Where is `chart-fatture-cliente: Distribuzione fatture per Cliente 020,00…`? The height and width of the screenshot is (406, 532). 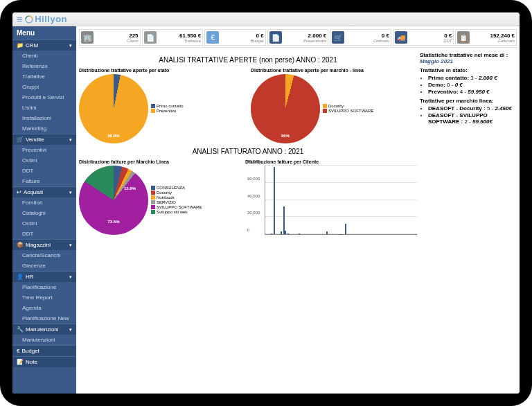
chart-fatture-cliente: Distribuzione fatture per Cliente 020,00… is located at coordinates (331, 197).